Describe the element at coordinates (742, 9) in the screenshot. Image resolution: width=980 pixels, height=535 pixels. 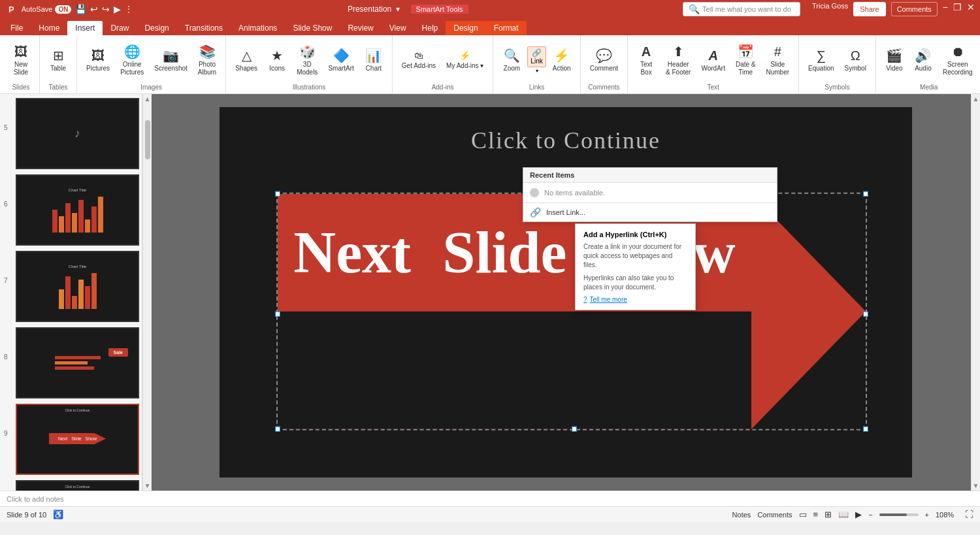
I see `search-bar: 🔍 Tell me what you want to do` at that location.